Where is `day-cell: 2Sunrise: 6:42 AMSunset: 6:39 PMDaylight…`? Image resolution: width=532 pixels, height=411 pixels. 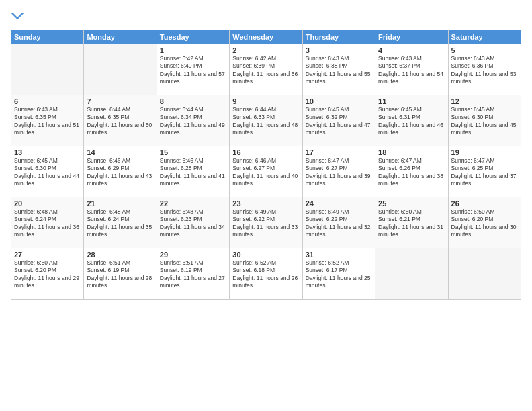 day-cell: 2Sunrise: 6:42 AMSunset: 6:39 PMDaylight… is located at coordinates (266, 70).